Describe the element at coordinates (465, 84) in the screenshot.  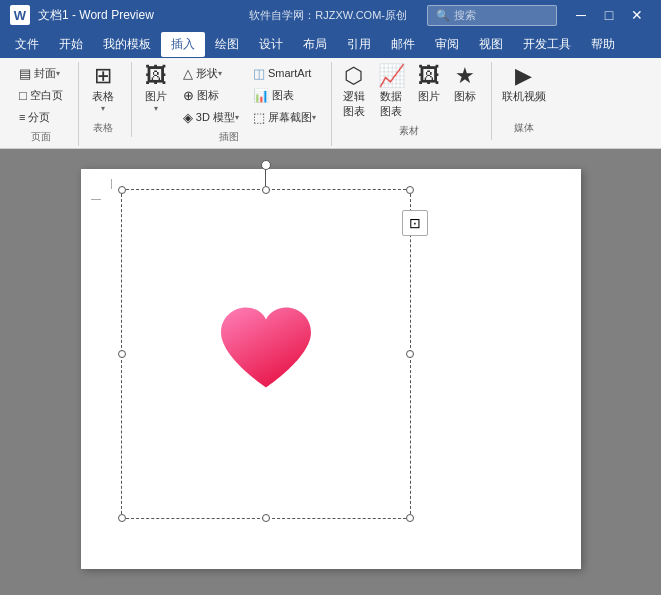
I see `material-icon-button: ★ 图标` at that location.